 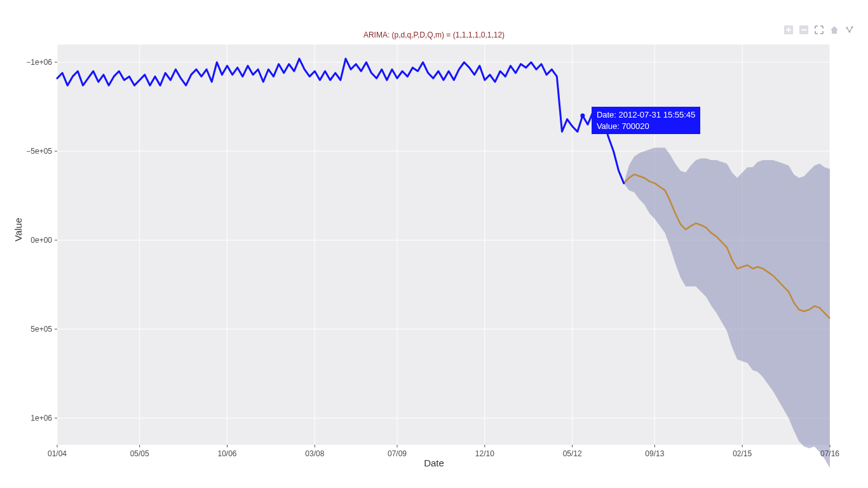 What do you see at coordinates (315, 454) in the screenshot?
I see `svg-text: 03/08` at bounding box center [315, 454].